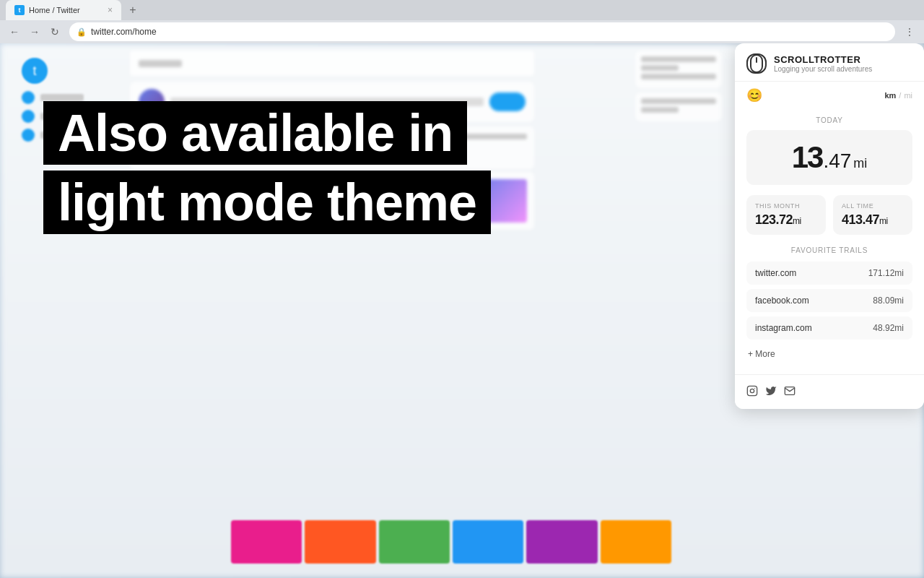  Describe the element at coordinates (829, 392) in the screenshot. I see `widget-footer` at that location.